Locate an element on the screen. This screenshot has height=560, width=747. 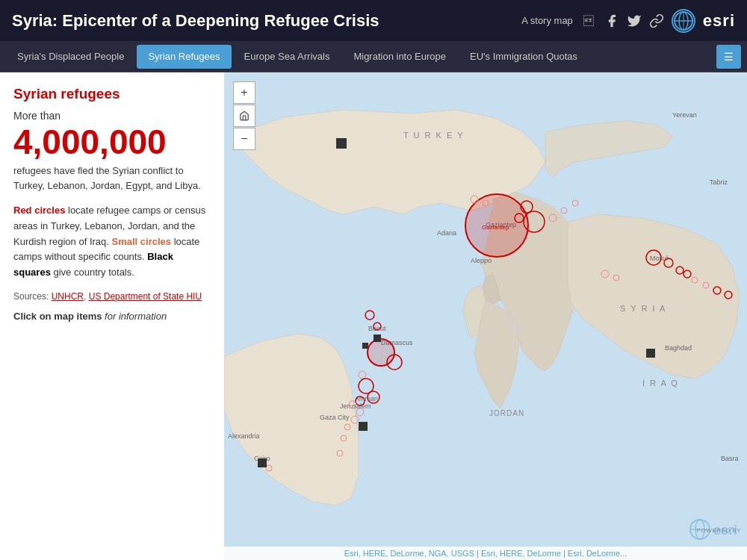
facebook-icon is located at coordinates (612, 21).